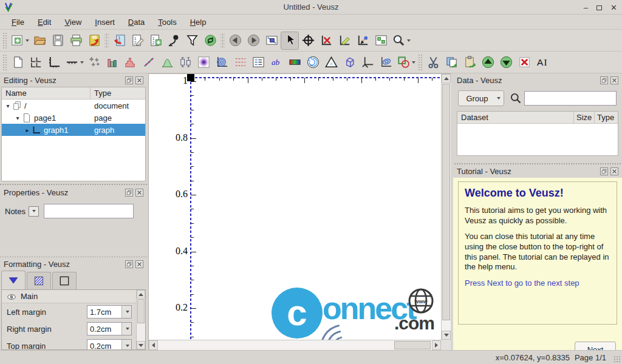 The image size is (622, 364). I want to click on menu-file: File, so click(18, 22).